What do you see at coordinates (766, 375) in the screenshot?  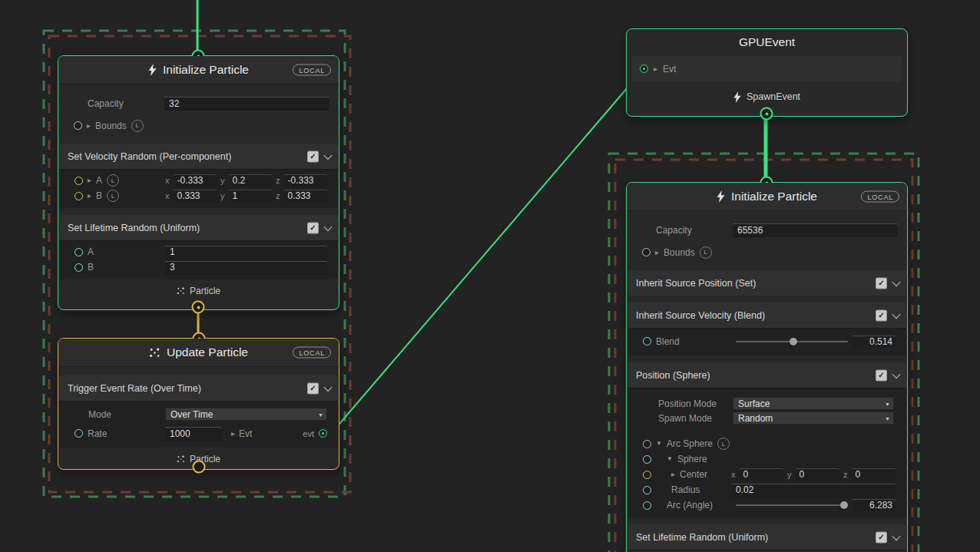 I see `block-title-bar: Position (Sphere) ✓` at bounding box center [766, 375].